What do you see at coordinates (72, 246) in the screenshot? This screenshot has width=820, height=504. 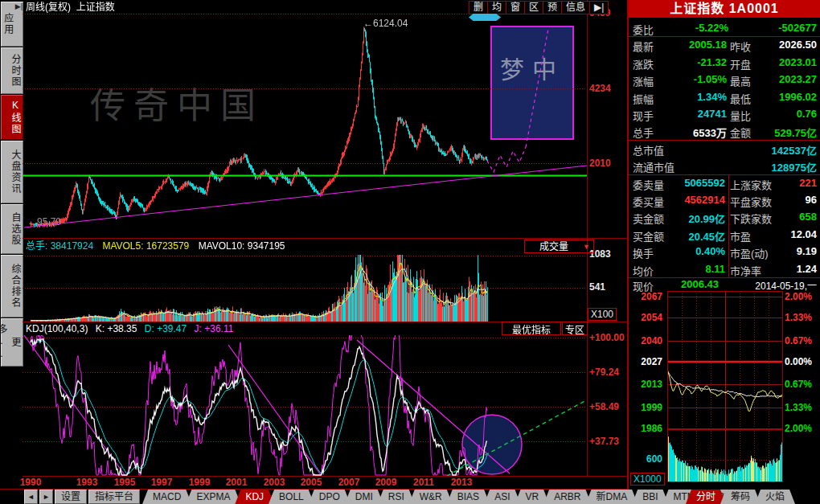 I see `zongshou-value: 38417924` at bounding box center [72, 246].